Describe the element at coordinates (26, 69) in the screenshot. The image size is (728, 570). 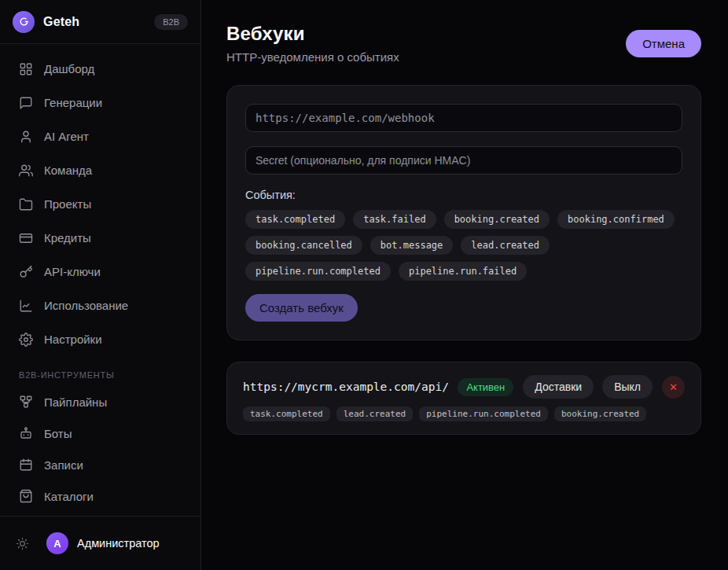
I see `dashboard-icon` at that location.